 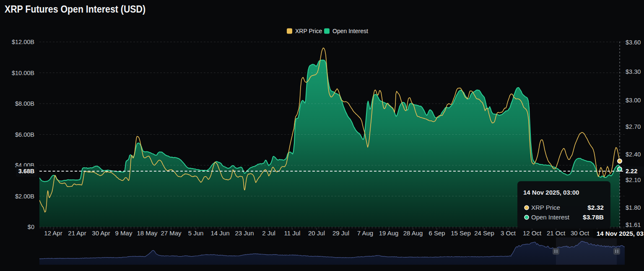 What do you see at coordinates (196, 233) in the screenshot?
I see `svg-text: 5 Jun` at bounding box center [196, 233].